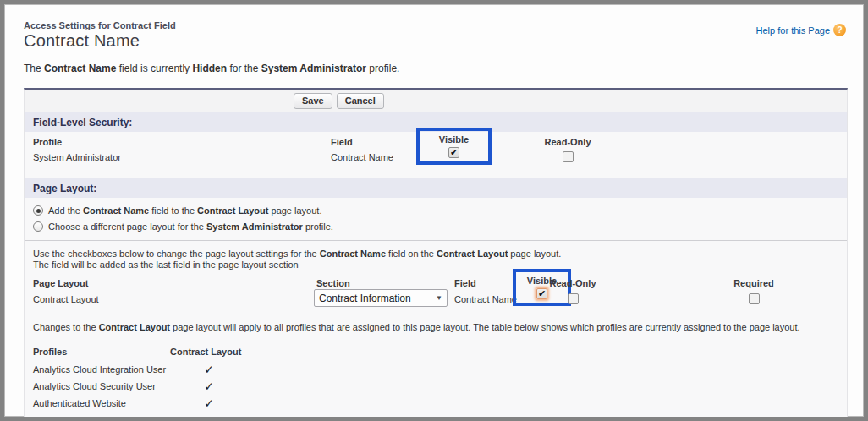  Describe the element at coordinates (38, 210) in the screenshot. I see `radio-button-selected` at that location.